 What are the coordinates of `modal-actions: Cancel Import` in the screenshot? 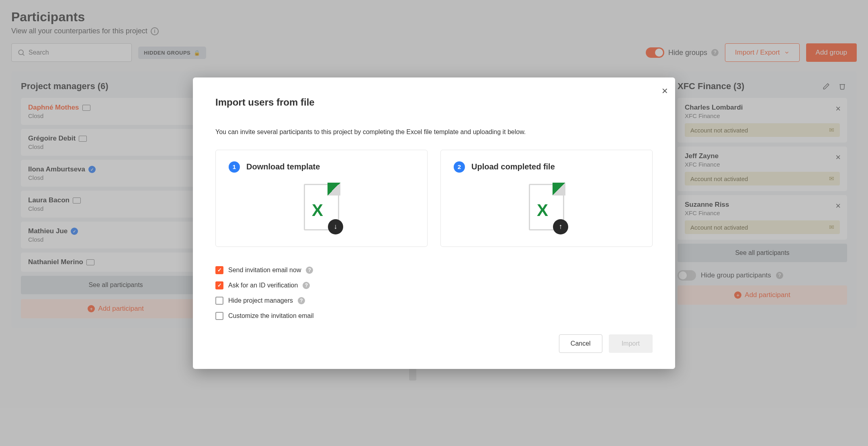 It's located at (434, 344).